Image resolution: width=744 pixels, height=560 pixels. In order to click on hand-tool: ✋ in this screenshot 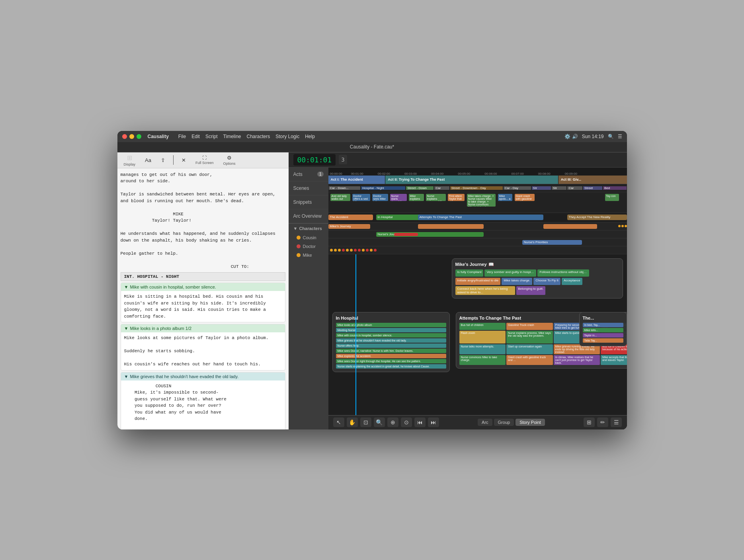, I will do `click(352, 422)`.